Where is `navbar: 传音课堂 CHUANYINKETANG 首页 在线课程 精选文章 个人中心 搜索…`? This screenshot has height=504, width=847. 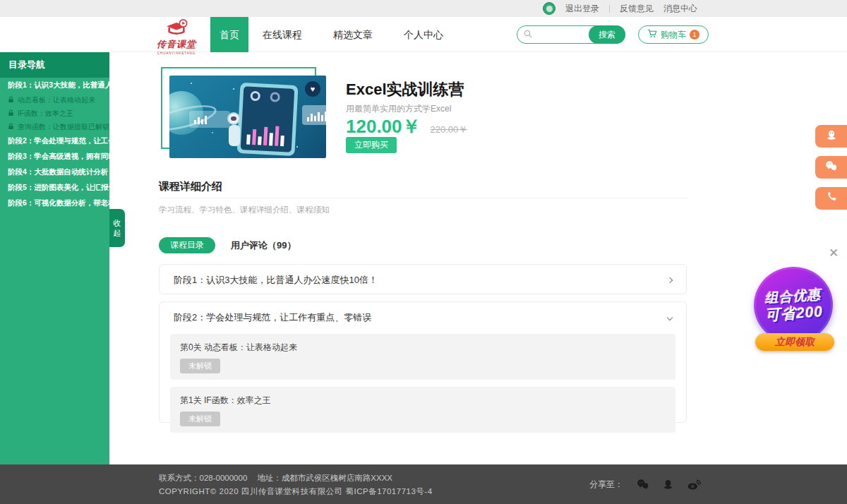 navbar: 传音课堂 CHUANYINKETANG 首页 在线课程 精选文章 个人中心 搜索… is located at coordinates (424, 35).